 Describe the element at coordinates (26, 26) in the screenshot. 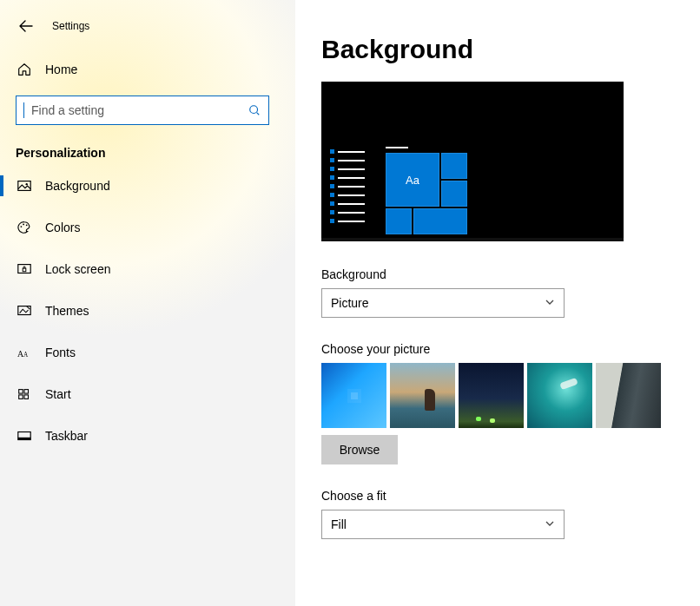

I see `arrow-left-icon` at that location.